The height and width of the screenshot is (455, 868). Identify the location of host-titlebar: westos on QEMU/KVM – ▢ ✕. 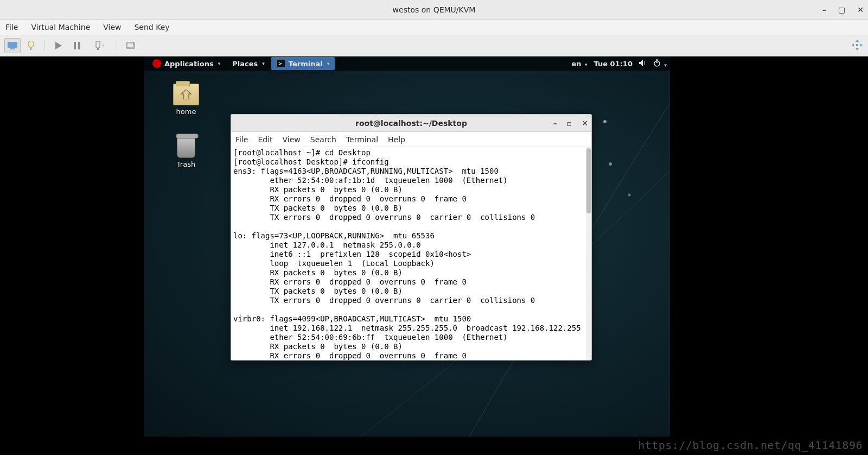
(434, 10).